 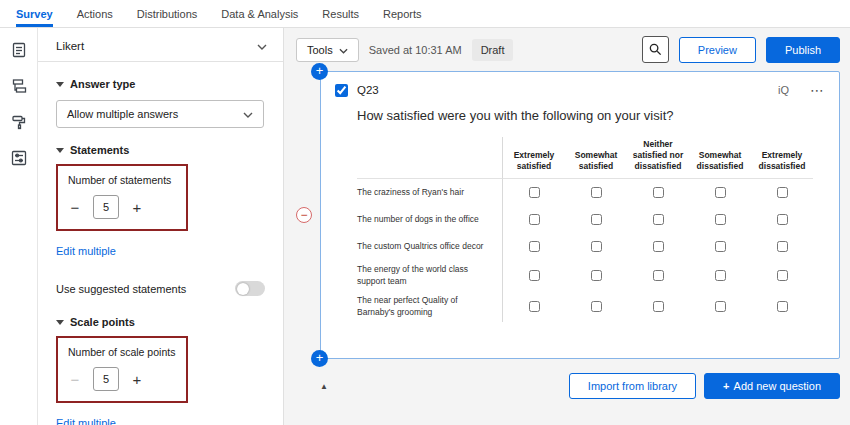 What do you see at coordinates (782, 158) in the screenshot?
I see `matrix-column-header: Extremely dissatisfied` at bounding box center [782, 158].